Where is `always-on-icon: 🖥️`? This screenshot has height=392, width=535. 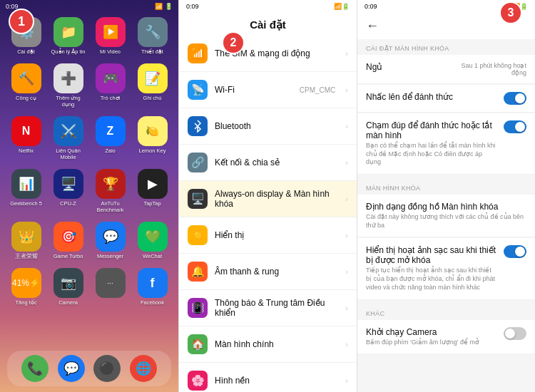
always-on-icon: 🖥️ is located at coordinates (198, 199).